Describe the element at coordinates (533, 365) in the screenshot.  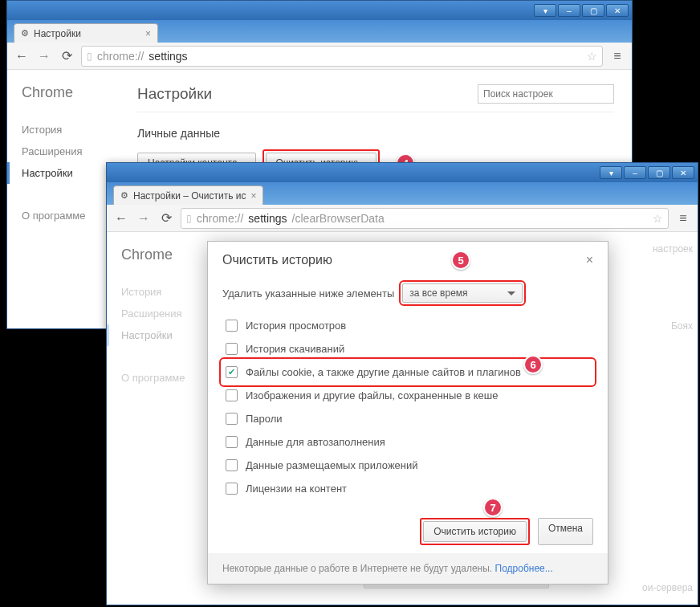
I see `callout-6: 6` at that location.